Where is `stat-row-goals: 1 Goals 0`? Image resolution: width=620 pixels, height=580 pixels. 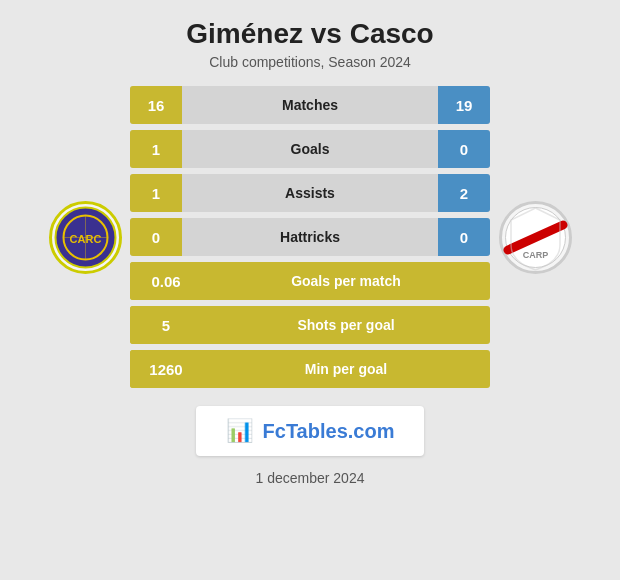
stat-row-goals: 1 Goals 0 is located at coordinates (310, 149).